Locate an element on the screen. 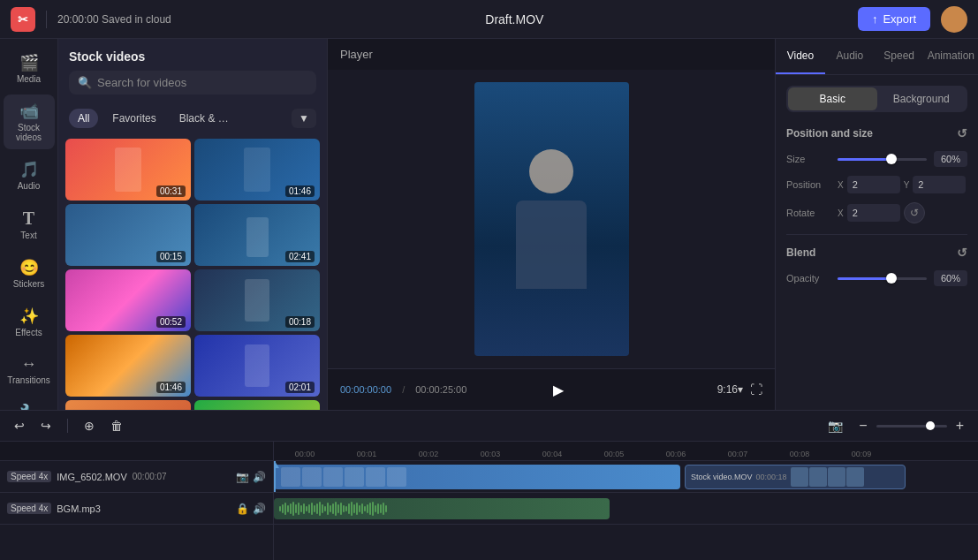 This screenshot has height=560, width=978. undo-button: ↩ is located at coordinates (19, 426).